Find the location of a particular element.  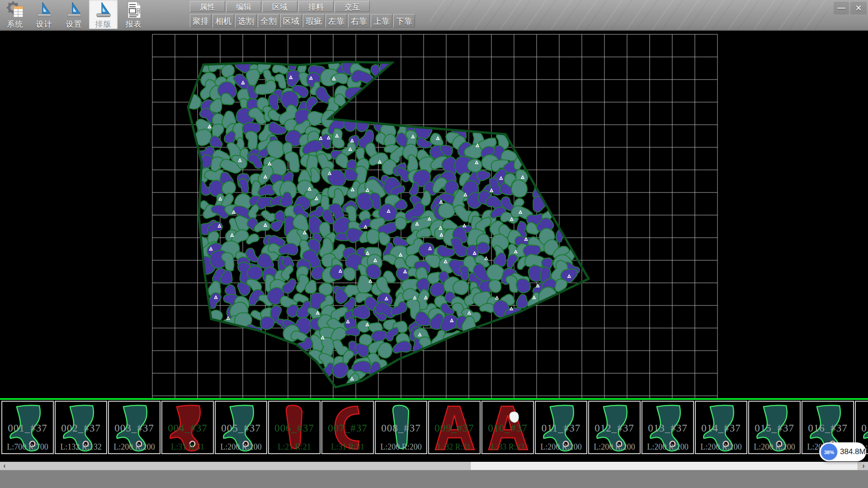

action-button-1: 聚排 is located at coordinates (201, 21).